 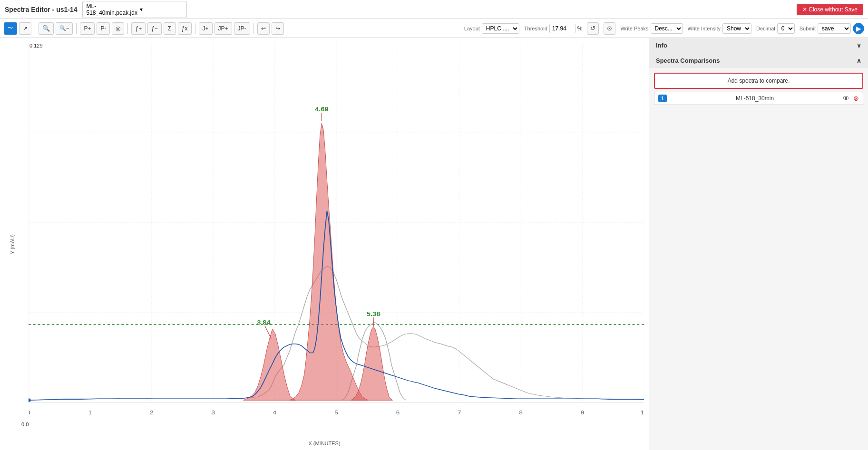 I want to click on submit-group: Submit saveupdate ▶, so click(x=832, y=29).